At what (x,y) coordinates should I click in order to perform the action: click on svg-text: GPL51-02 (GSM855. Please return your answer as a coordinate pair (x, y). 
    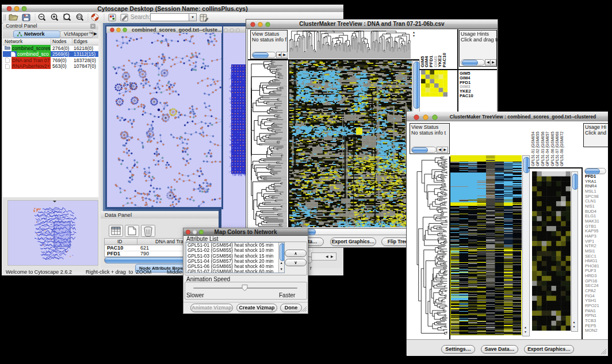
    Looking at the image, I should click on (538, 149).